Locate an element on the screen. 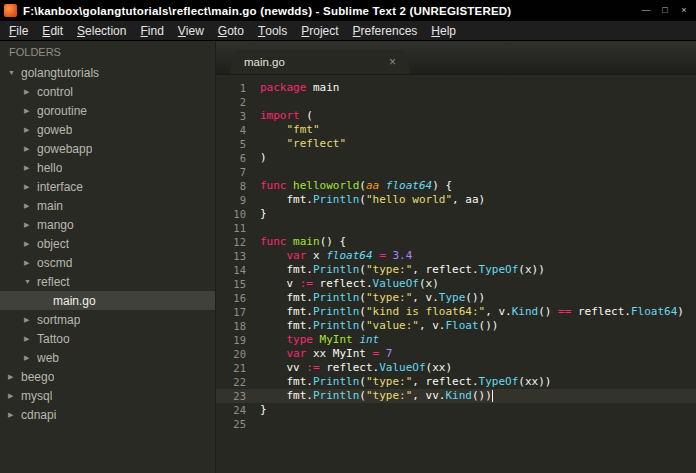 This screenshot has height=473, width=696. folder-item-goroutine: ▶goroutine is located at coordinates (108, 110).